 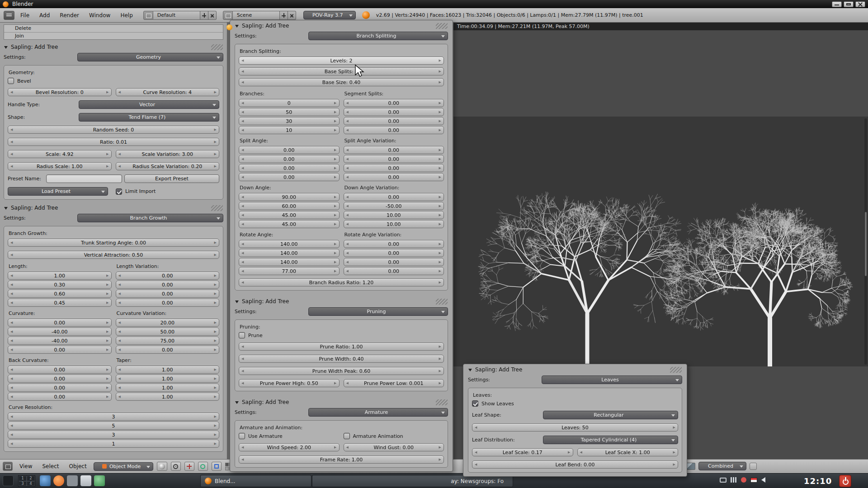 I want to click on curve-resolution-field-1: 3, so click(x=113, y=417).